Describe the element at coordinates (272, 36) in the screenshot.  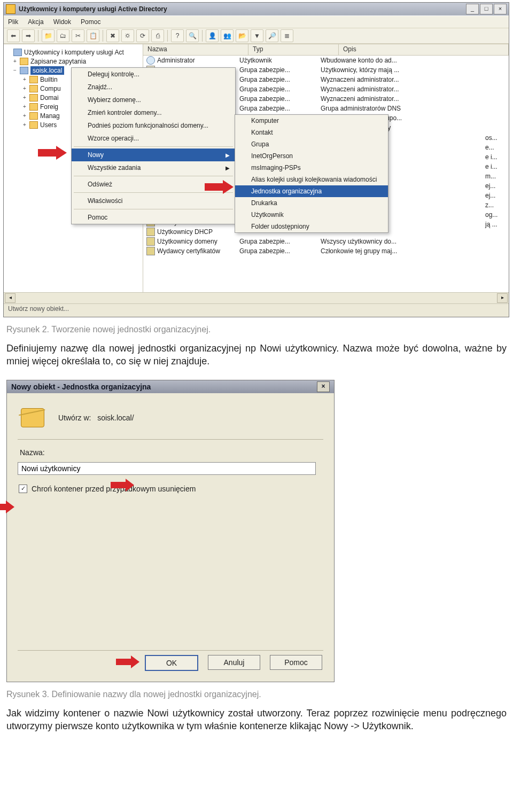
I see `query-icon: 🔎` at that location.